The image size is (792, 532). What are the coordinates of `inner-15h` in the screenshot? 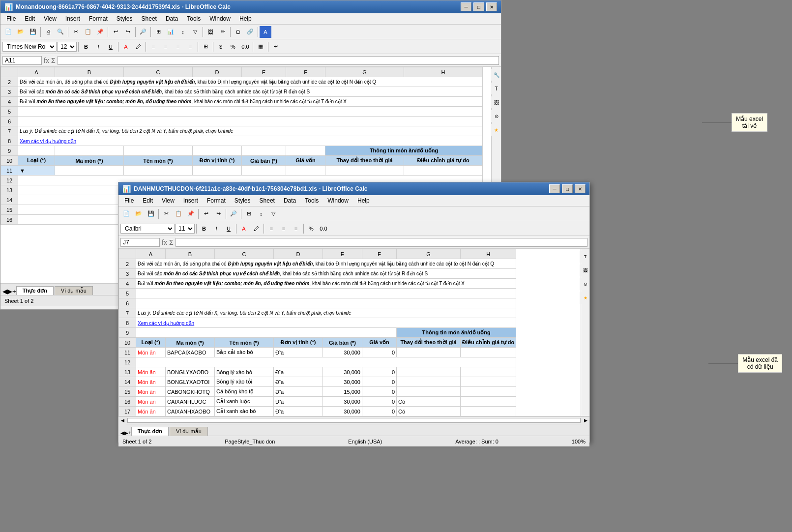 It's located at (489, 392).